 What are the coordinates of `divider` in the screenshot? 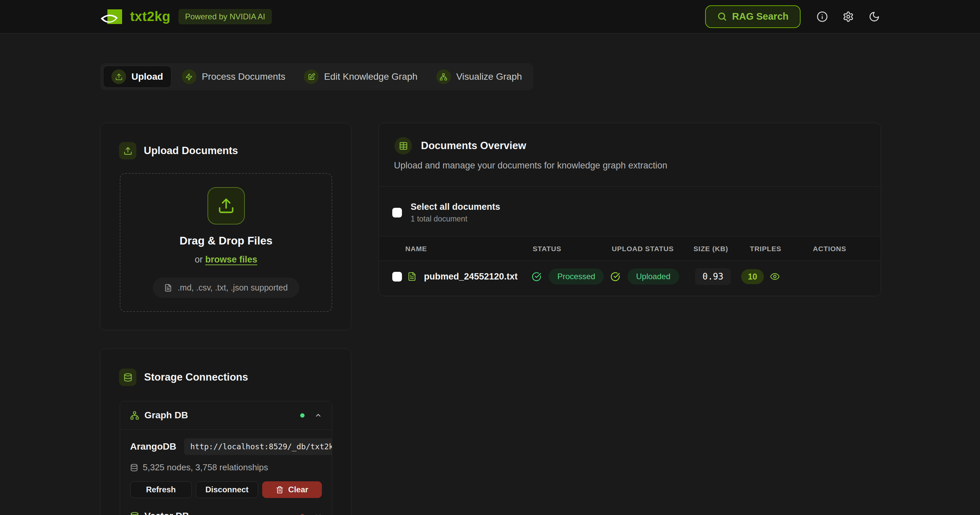 It's located at (630, 186).